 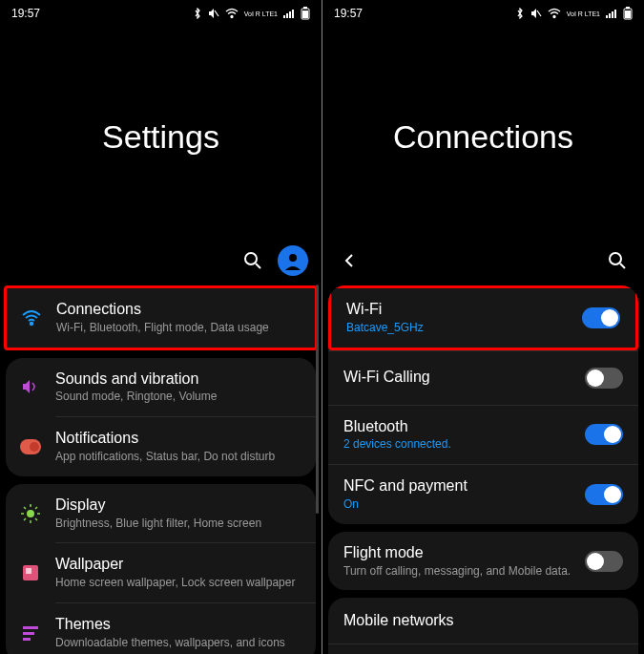 I want to click on bluetooth-toggle, so click(x=604, y=434).